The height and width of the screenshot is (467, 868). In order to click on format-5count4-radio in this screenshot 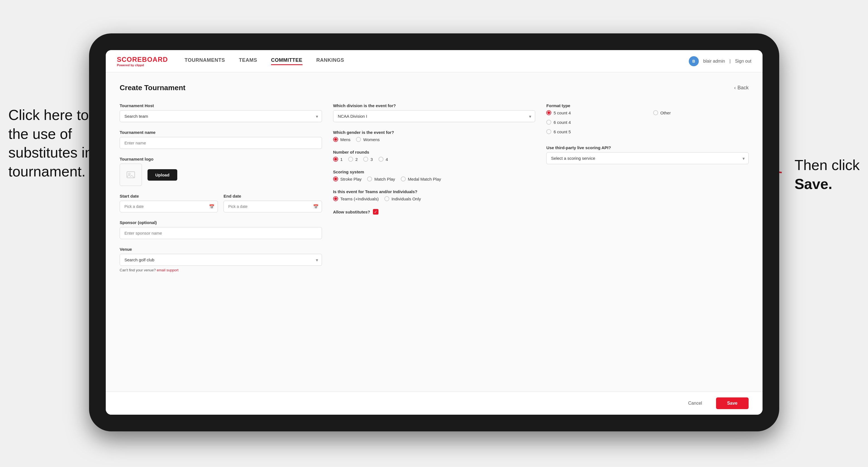, I will do `click(549, 113)`.